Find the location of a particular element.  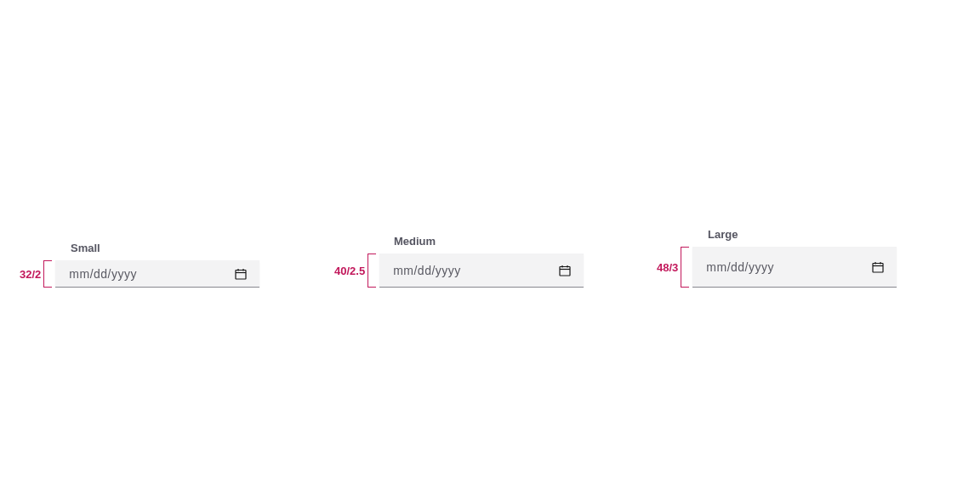

dimension-annotation-large: 48/3 is located at coordinates (673, 267).